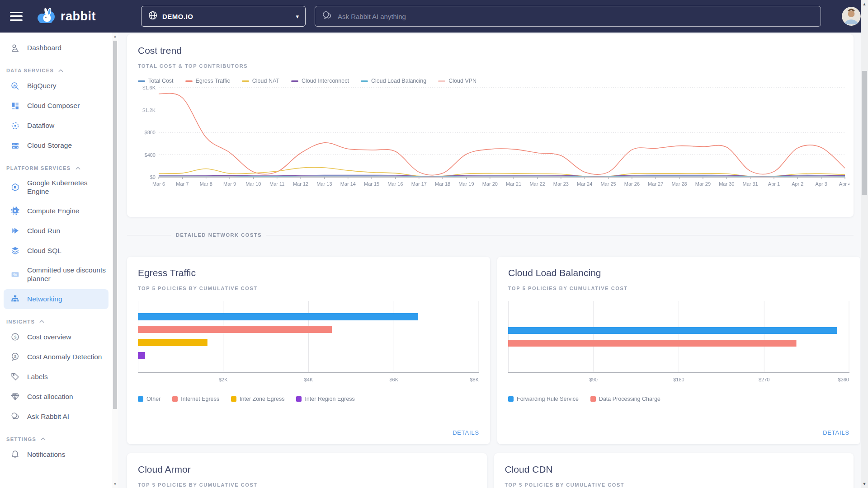 The height and width of the screenshot is (488, 868). Describe the element at coordinates (490, 51) in the screenshot. I see `card-title: Cost trend` at that location.